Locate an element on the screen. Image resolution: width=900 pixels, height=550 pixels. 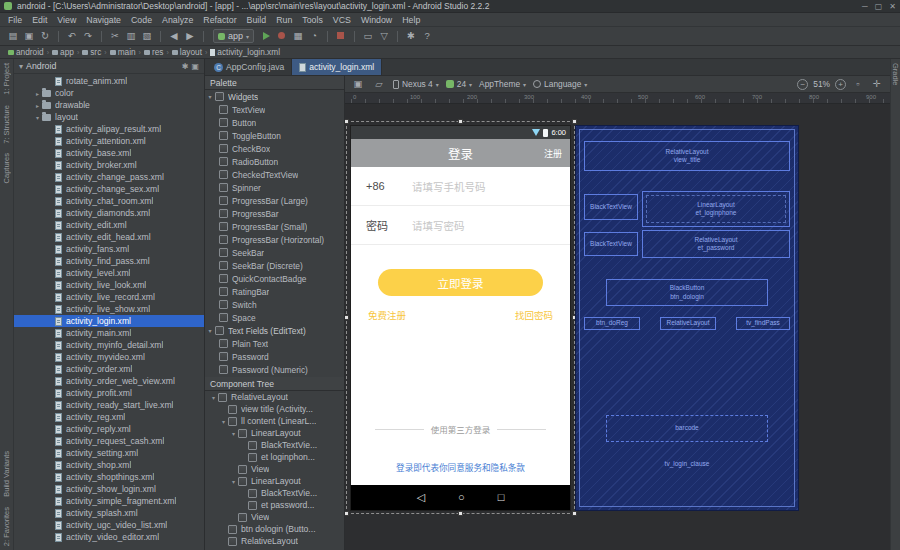
stop-icon is located at coordinates (341, 36).